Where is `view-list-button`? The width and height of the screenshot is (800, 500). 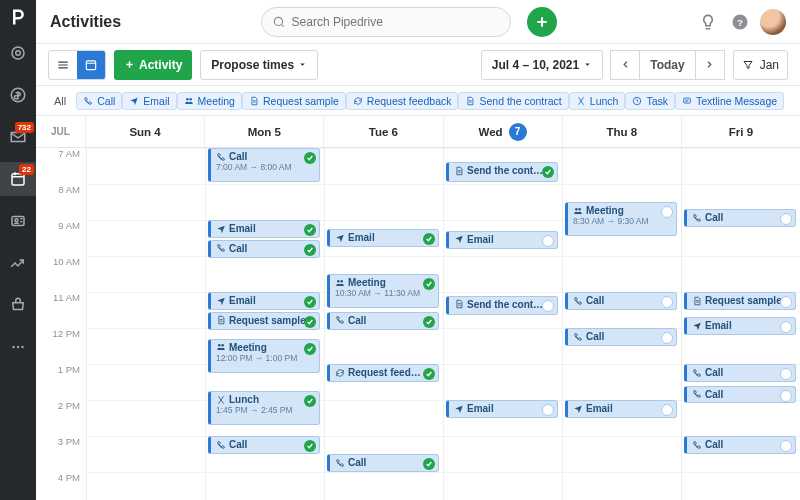
view-list-button is located at coordinates (63, 65).